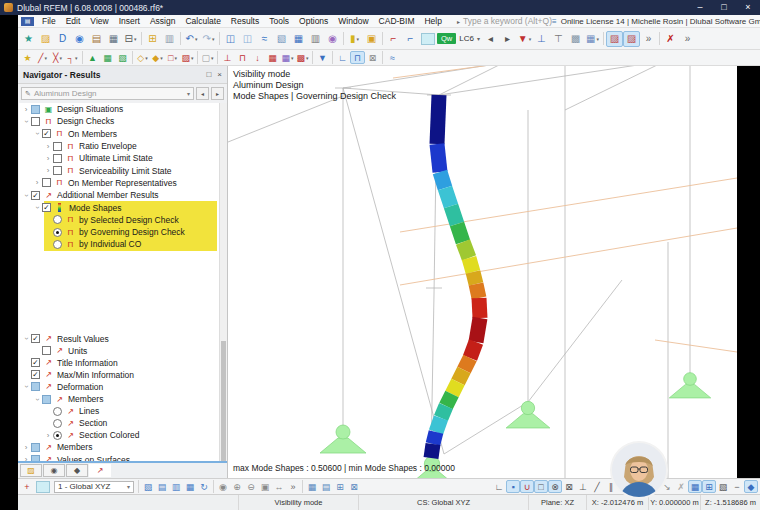 The width and height of the screenshot is (760, 510). I want to click on new-model-icon: ★, so click(28, 39).